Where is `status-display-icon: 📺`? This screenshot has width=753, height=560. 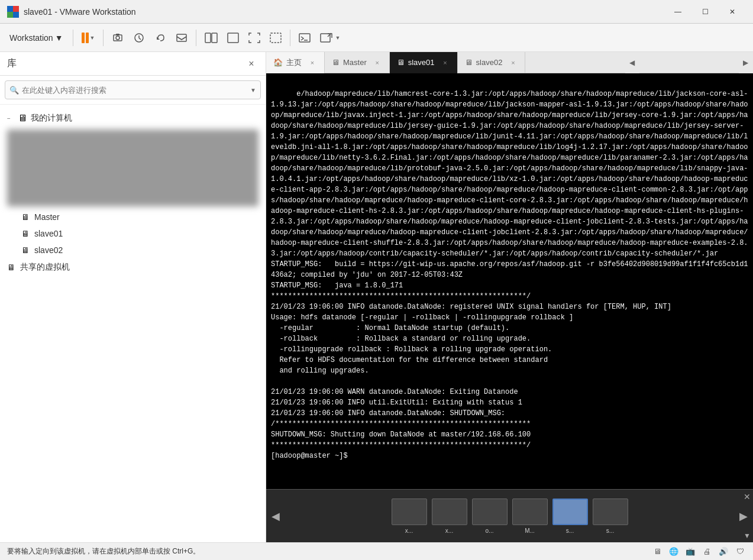 status-display-icon: 📺 is located at coordinates (690, 552).